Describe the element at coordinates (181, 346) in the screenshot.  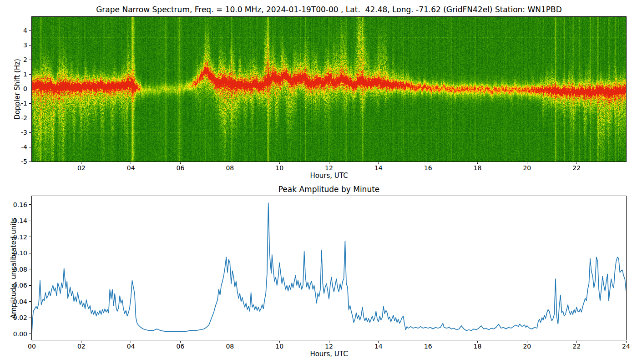
I see `amp-x-ticklabel: 06` at that location.